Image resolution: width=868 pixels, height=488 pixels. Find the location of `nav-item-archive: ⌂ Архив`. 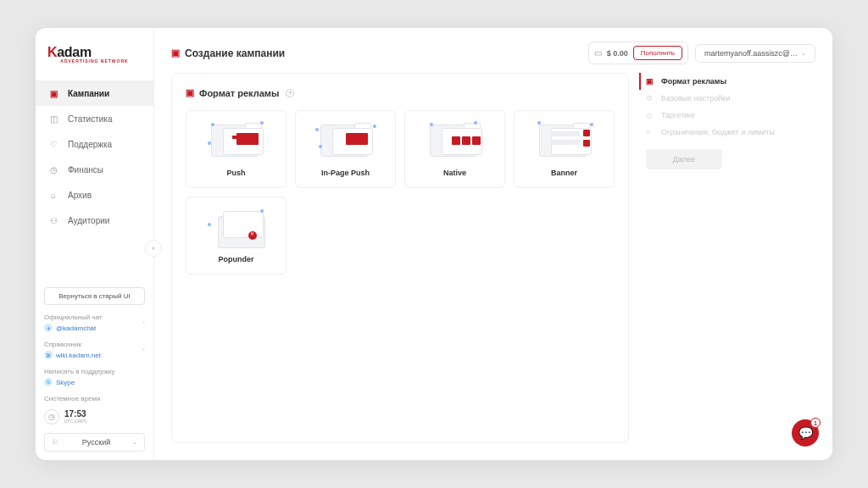

nav-item-archive: ⌂ Архив is located at coordinates (95, 195).